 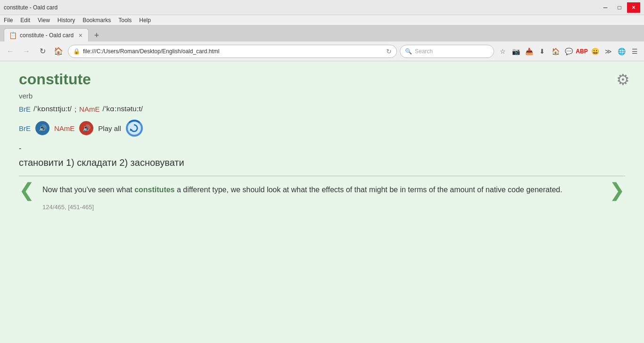 What do you see at coordinates (58, 51) in the screenshot?
I see `home-button: 🏠` at bounding box center [58, 51].